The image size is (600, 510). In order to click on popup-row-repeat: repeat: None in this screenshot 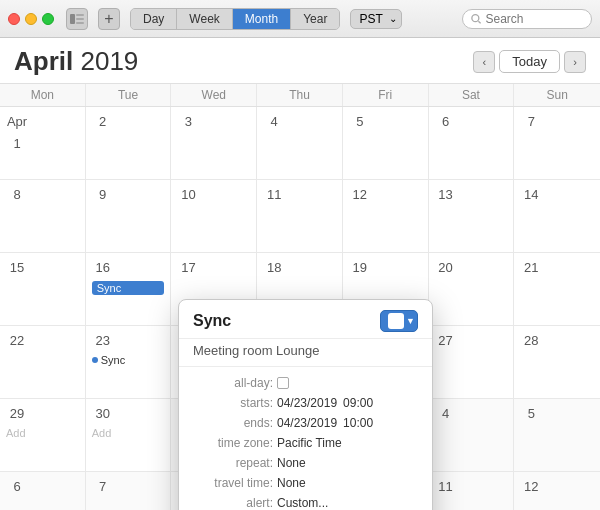, I will do `click(306, 463)`.